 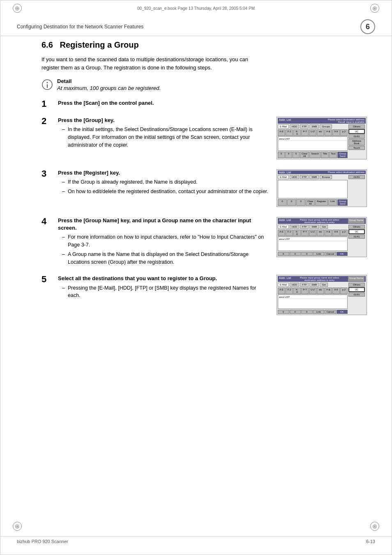 What do you see at coordinates (305, 233) in the screenshot?
I see `screen3-alpha-pt: P-T` at bounding box center [305, 233].